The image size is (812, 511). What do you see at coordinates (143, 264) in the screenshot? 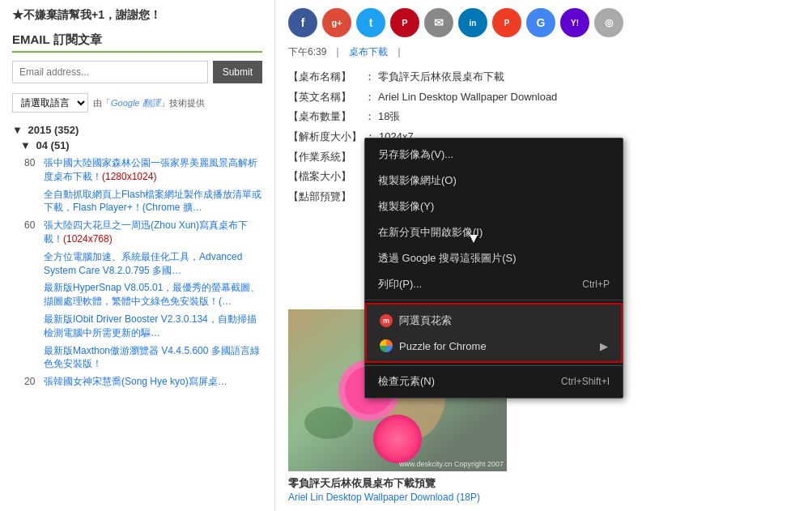
I see `list-item: 全方位電腦加速、系統最佳化工具，Advanced System Care V8.…` at bounding box center [143, 264].